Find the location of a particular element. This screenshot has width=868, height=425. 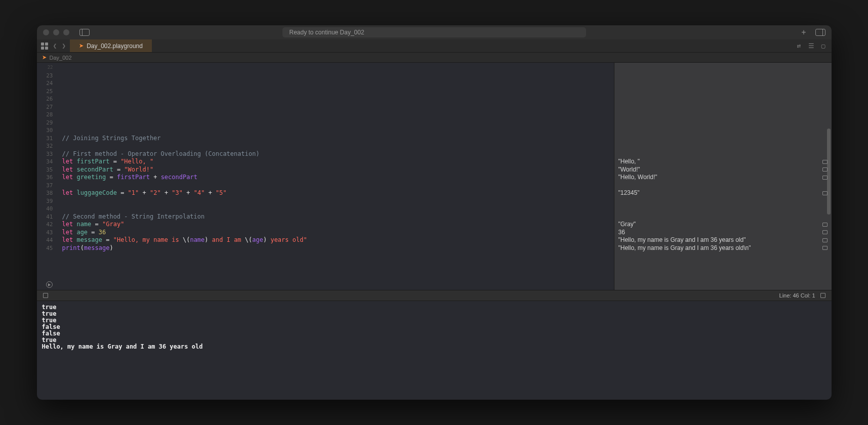

inline-results-icon: ⇄ is located at coordinates (799, 46).